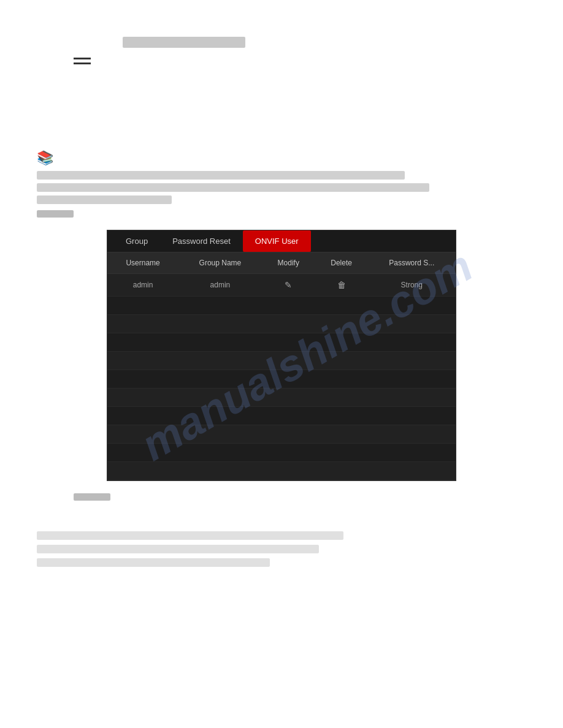 Image resolution: width=563 pixels, height=728 pixels. Describe the element at coordinates (137, 241) in the screenshot. I see `tab-group: Group` at that location.